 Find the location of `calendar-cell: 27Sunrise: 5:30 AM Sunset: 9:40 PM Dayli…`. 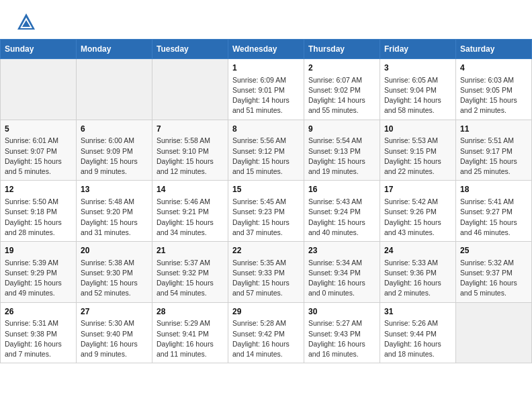

calendar-cell: 27Sunrise: 5:30 AM Sunset: 9:40 PM Dayli… is located at coordinates (114, 333).